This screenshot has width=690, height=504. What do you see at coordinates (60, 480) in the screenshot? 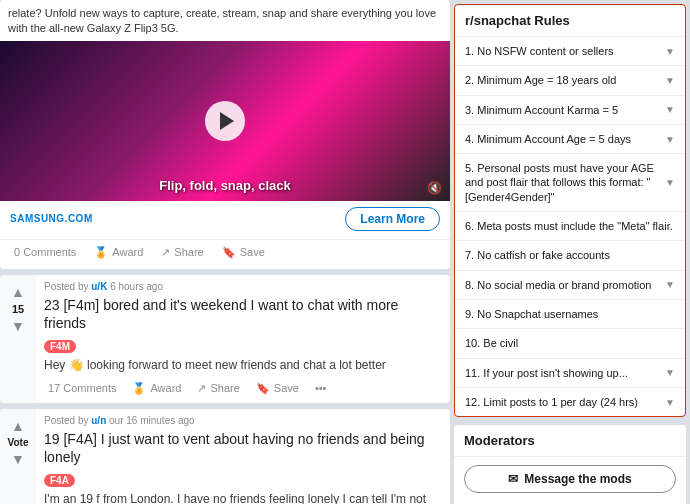
I see `post-flair-2: F4A` at bounding box center [60, 480].